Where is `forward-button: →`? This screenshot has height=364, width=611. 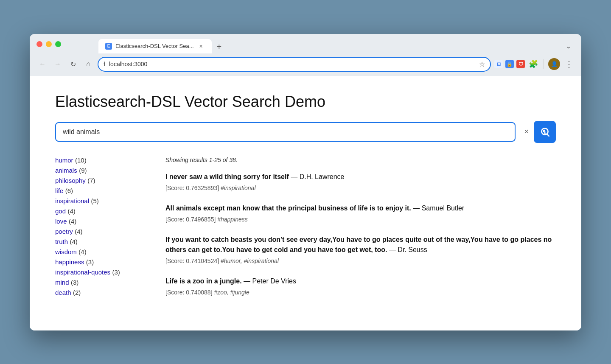
forward-button: → is located at coordinates (58, 64).